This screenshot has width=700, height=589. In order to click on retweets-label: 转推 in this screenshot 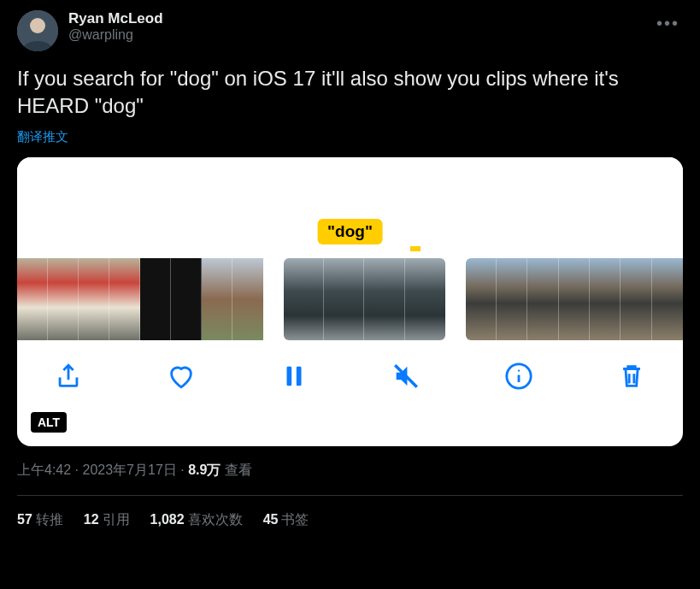, I will do `click(50, 520)`.